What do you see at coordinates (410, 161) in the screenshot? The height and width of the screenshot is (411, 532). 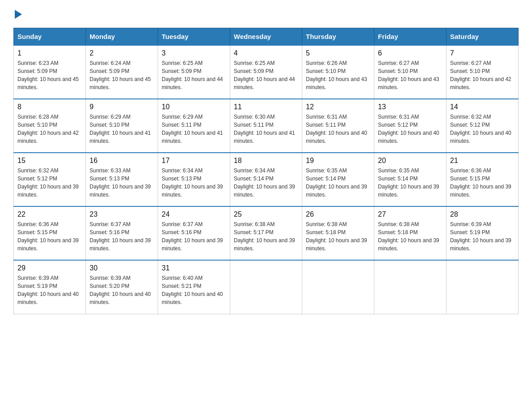 I see `day-number: 20` at bounding box center [410, 161].